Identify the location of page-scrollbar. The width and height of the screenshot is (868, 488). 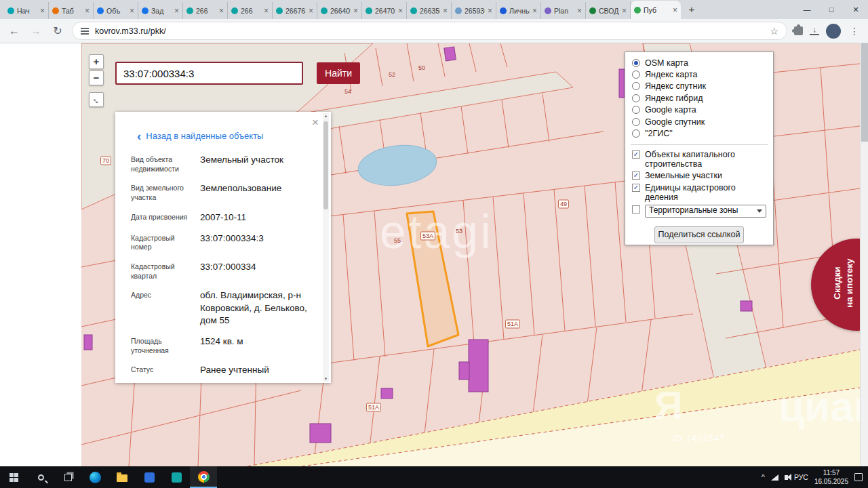
(864, 255).